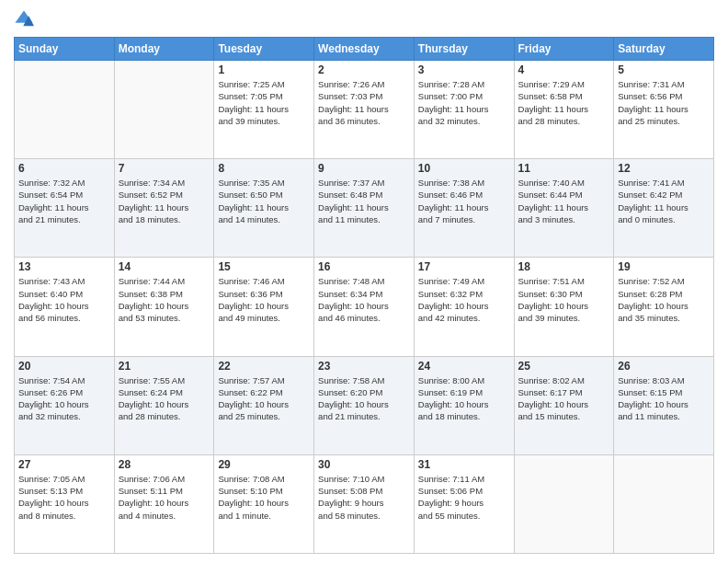 This screenshot has height=563, width=728. Describe the element at coordinates (664, 300) in the screenshot. I see `day-info: Sunrise: 7:52 AM Sunset: 6:28 PM Dayligh…` at that location.